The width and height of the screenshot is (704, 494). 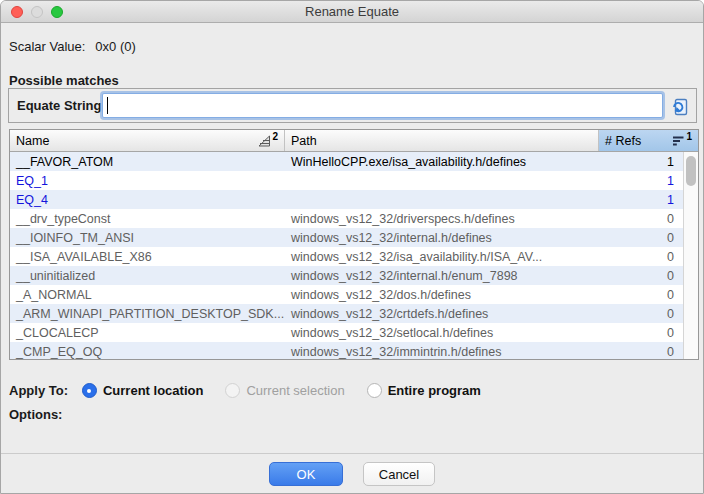 I want to click on window-title: Rename Equate, so click(x=352, y=12).